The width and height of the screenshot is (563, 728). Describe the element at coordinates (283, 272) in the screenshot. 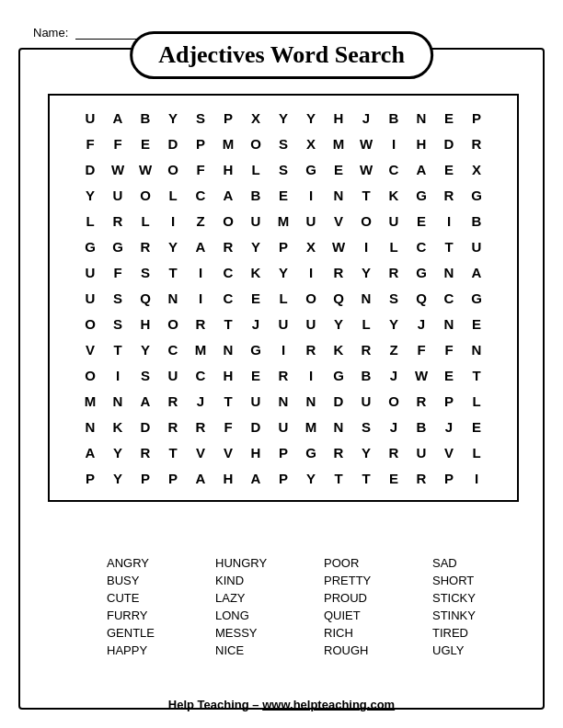

I see `grid-row: UFSTICKYIRYRGNA` at that location.